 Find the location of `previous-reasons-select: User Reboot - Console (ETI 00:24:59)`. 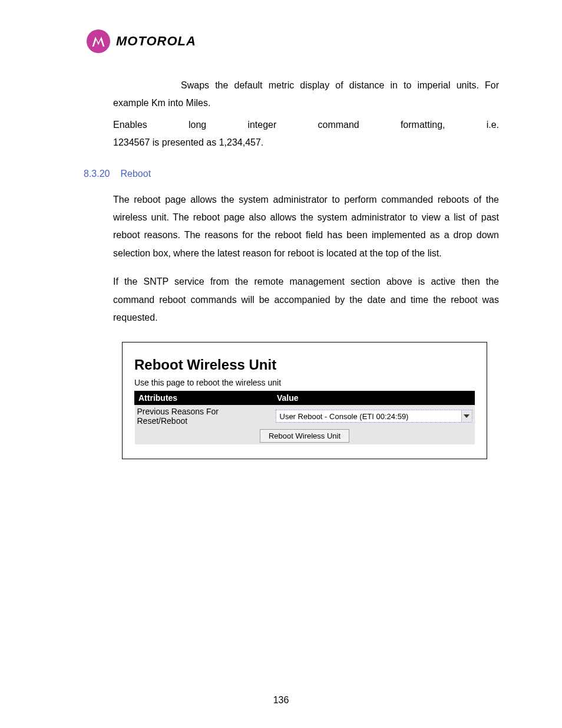

previous-reasons-select: User Reboot - Console (ETI 00:24:59) is located at coordinates (374, 416).